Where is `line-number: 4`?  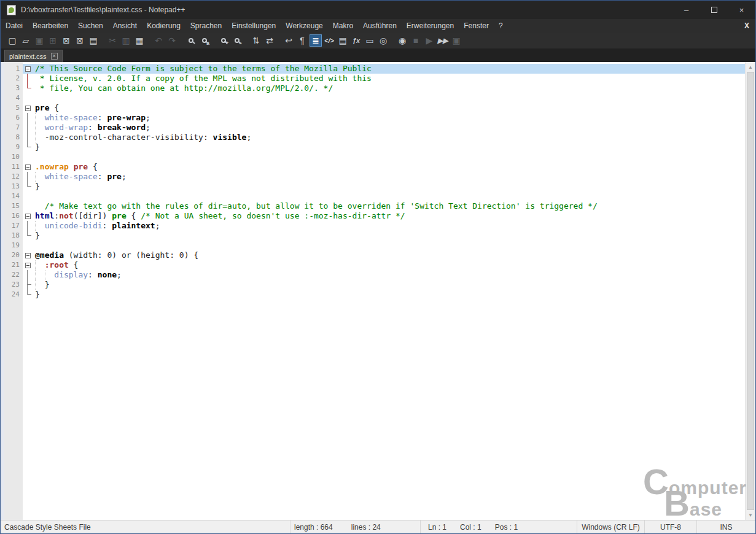
line-number: 4 is located at coordinates (14, 98).